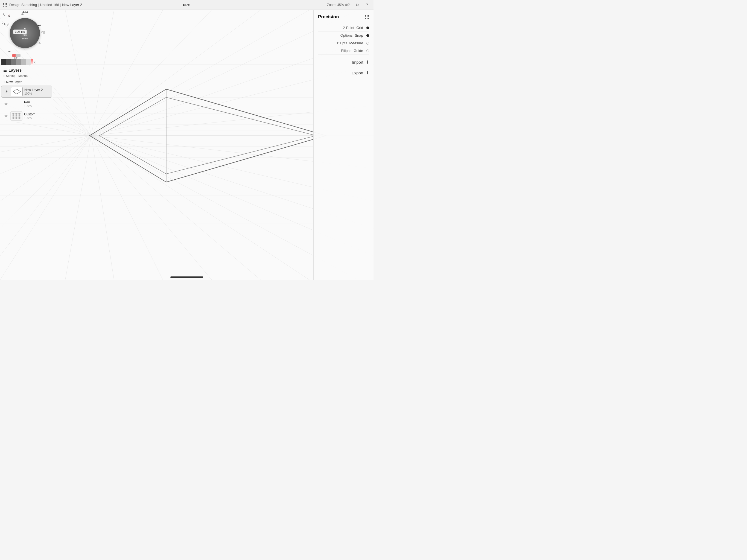 The image size is (747, 560). Describe the element at coordinates (72, 5) in the screenshot. I see `current-layer: New Layer 2` at that location.